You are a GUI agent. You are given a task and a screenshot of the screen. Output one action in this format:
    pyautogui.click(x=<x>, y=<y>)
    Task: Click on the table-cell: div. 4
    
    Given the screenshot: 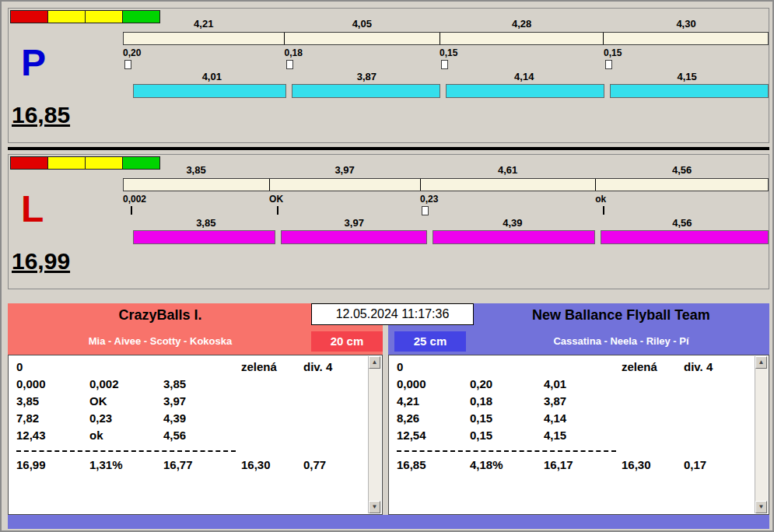 What is the action you would take?
    pyautogui.click(x=717, y=367)
    